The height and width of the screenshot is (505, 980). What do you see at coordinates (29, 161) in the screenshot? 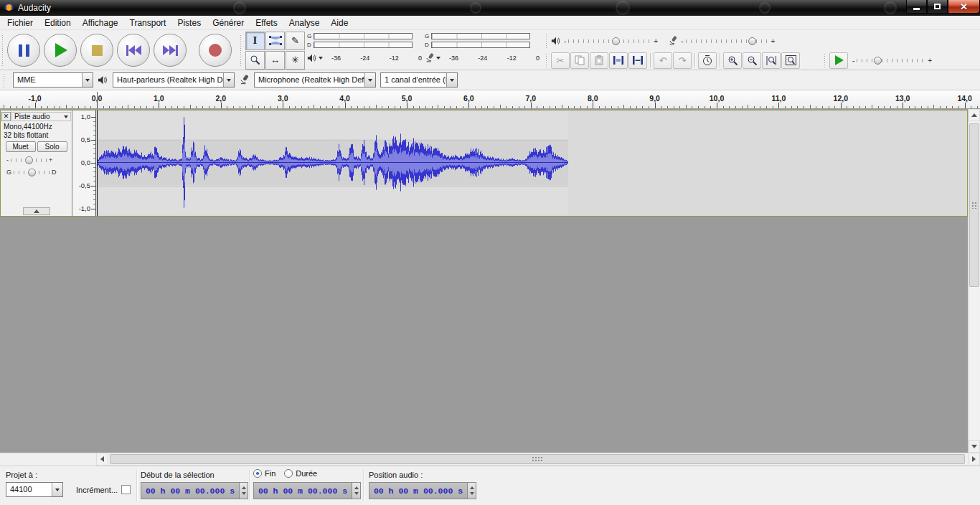
I see `gain-thumb` at bounding box center [29, 161].